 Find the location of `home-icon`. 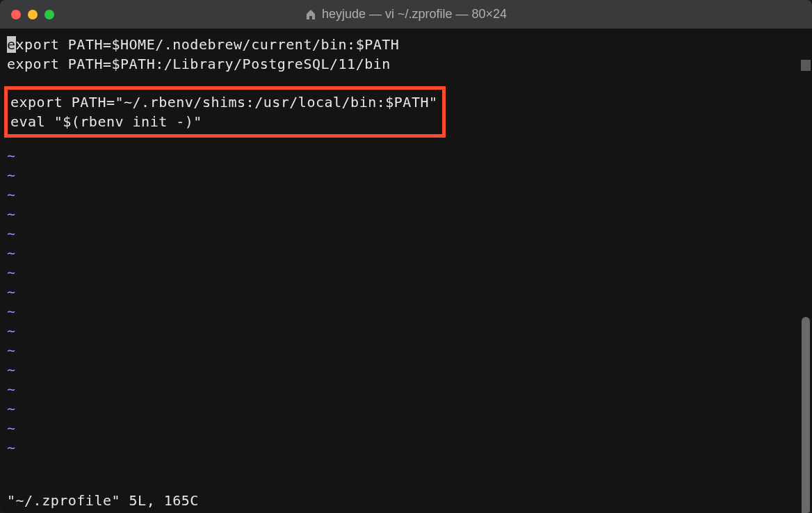

home-icon is located at coordinates (311, 15).